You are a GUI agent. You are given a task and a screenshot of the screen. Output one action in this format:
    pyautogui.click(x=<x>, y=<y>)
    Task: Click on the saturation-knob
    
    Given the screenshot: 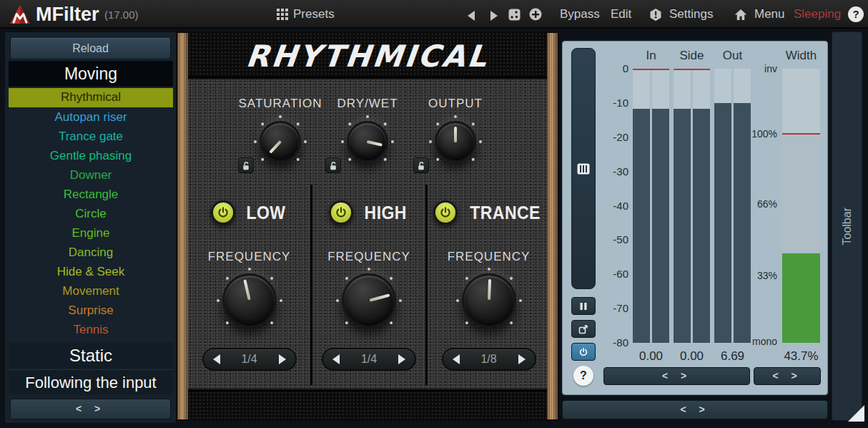 What is the action you would take?
    pyautogui.click(x=280, y=142)
    